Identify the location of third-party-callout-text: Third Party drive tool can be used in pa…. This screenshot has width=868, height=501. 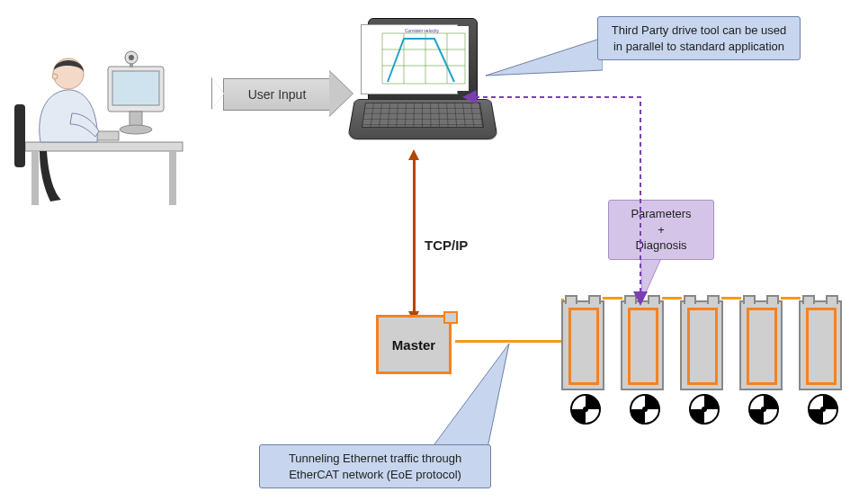
(699, 38).